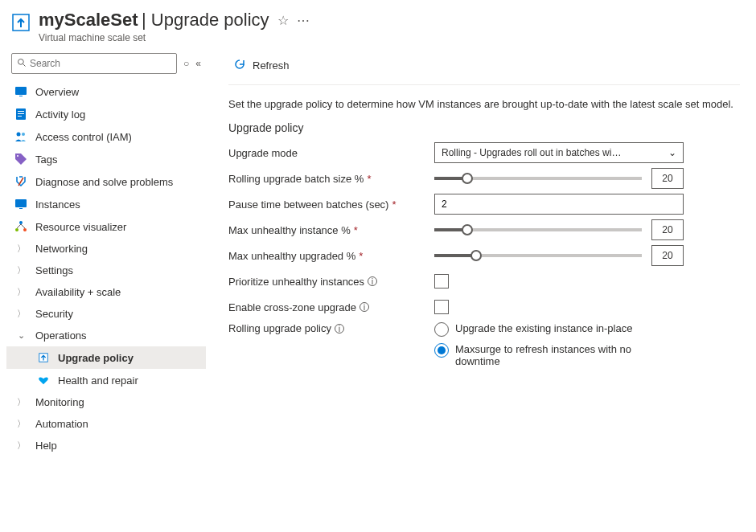 The width and height of the screenshot is (756, 532). What do you see at coordinates (21, 227) in the screenshot?
I see `resource-visualizer-icon` at bounding box center [21, 227].